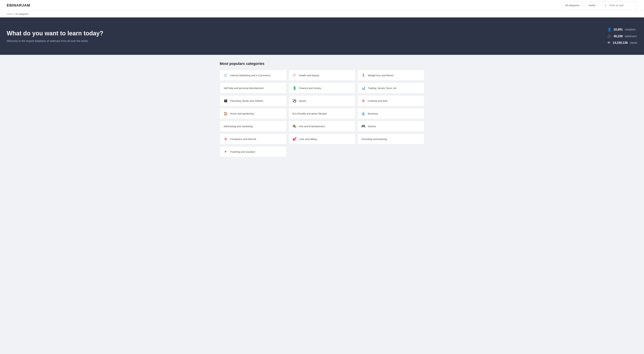 This screenshot has width=644, height=354. What do you see at coordinates (630, 29) in the screenshot?
I see `creators-label: creators` at bounding box center [630, 29].